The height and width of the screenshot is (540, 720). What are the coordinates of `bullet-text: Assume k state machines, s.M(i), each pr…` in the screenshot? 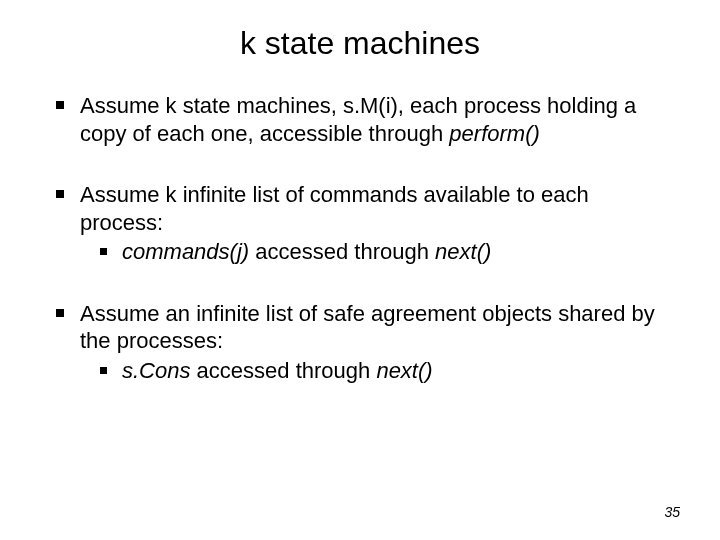 It's located at (358, 120).